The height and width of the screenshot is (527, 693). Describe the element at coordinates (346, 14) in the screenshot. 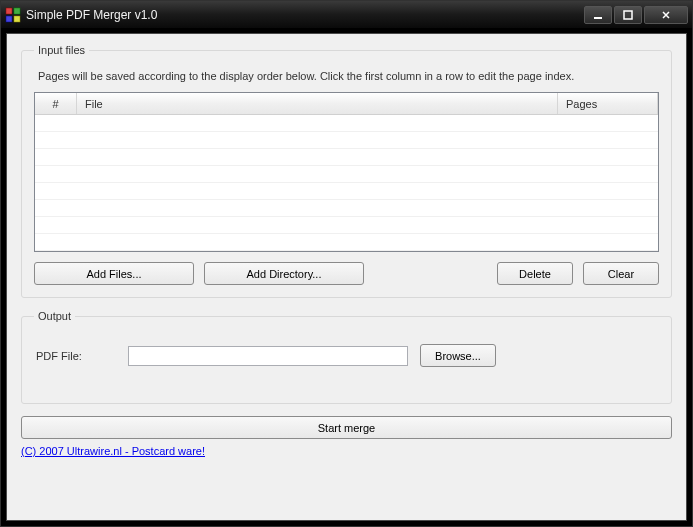

I see `titlebar: Simple PDF Merger v1.0` at that location.